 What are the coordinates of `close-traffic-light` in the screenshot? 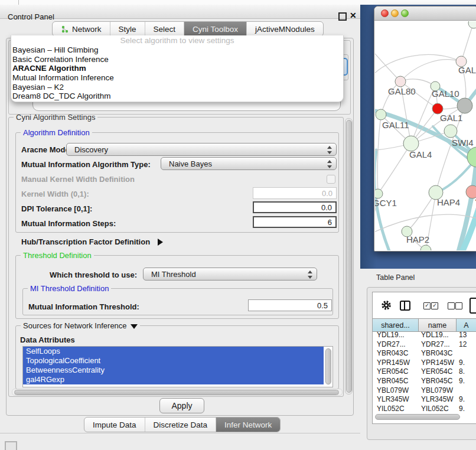 It's located at (385, 13).